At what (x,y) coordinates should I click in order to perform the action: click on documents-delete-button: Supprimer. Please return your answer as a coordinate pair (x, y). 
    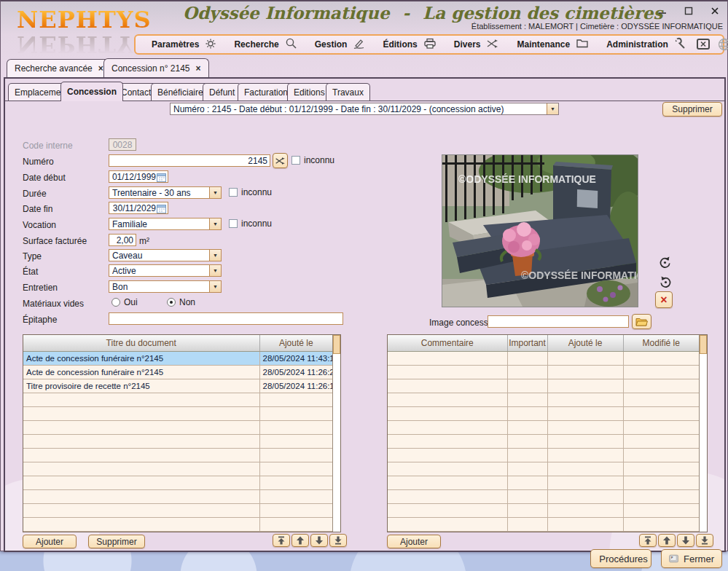
    Looking at the image, I should click on (117, 542).